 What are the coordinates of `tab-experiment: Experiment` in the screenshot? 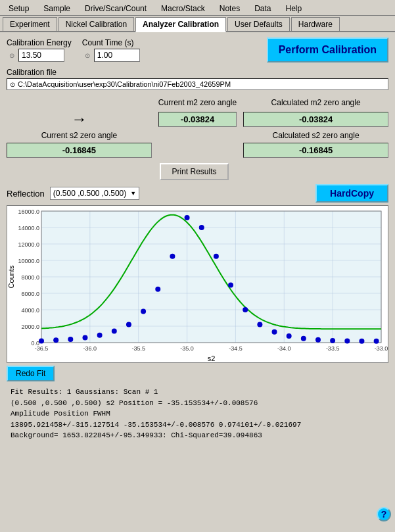 It's located at (30, 24).